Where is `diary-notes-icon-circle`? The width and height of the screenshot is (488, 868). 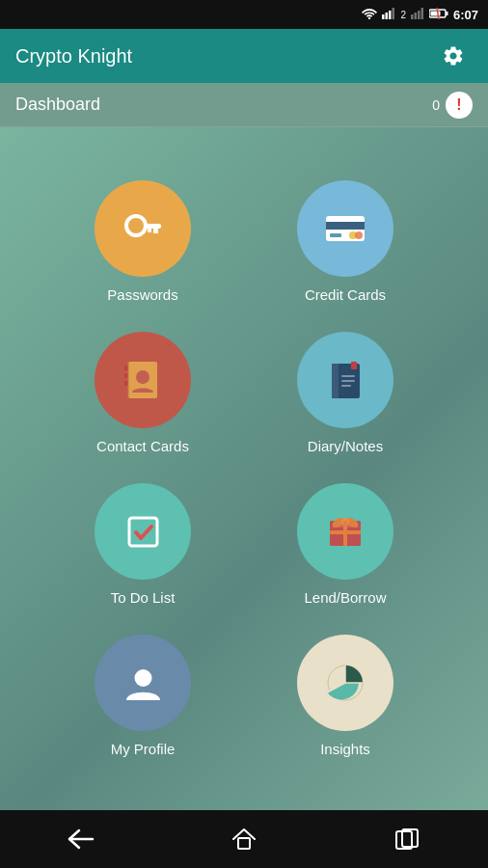
diary-notes-icon-circle is located at coordinates (345, 380).